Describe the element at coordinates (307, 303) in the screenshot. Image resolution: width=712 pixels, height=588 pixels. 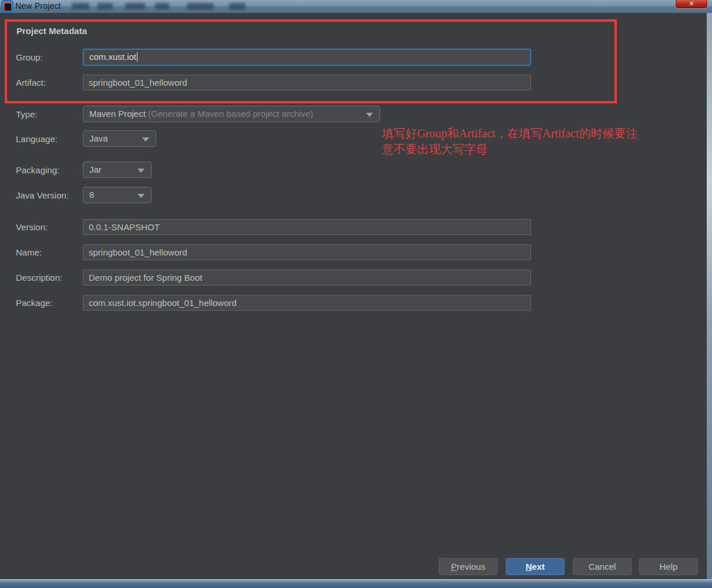
I see `package-input: com.xust.iot.springboot_01_helloword` at that location.